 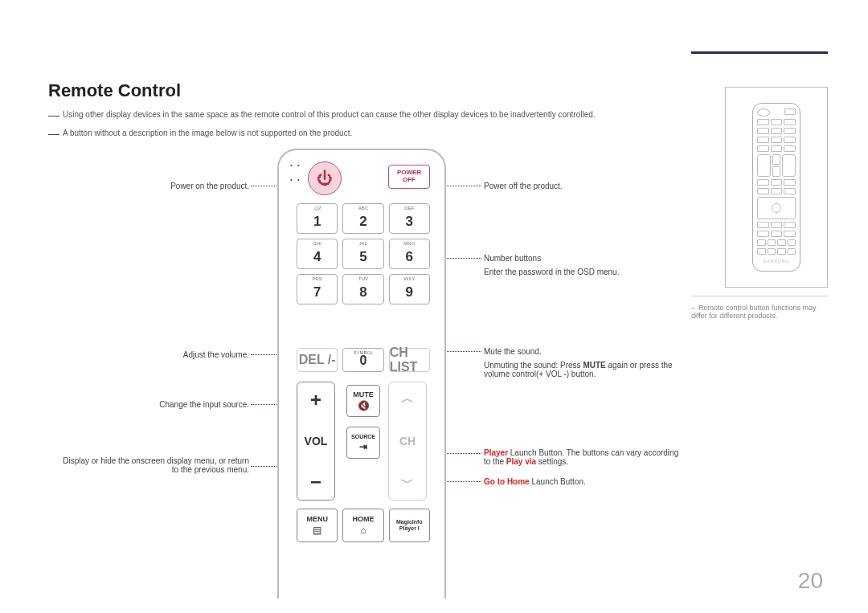 I want to click on note-2: ―A button without a description in the i…, so click(x=200, y=133).